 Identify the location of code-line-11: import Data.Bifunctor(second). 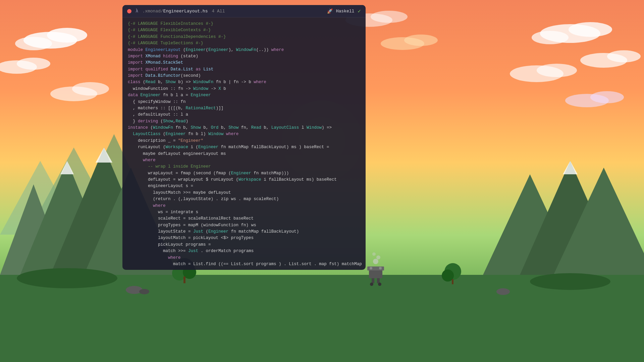
(244, 76).